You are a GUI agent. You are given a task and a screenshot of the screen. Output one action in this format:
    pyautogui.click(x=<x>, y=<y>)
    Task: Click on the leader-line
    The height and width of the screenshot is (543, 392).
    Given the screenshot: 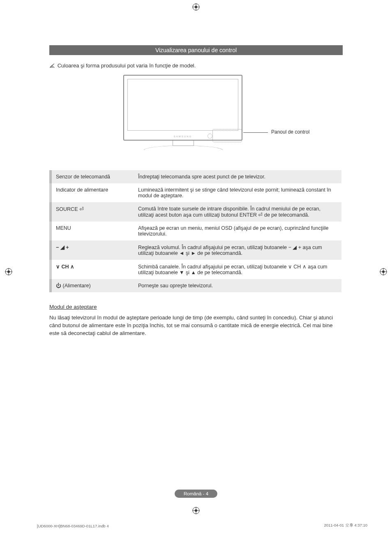 What is the action you would take?
    pyautogui.click(x=256, y=132)
    